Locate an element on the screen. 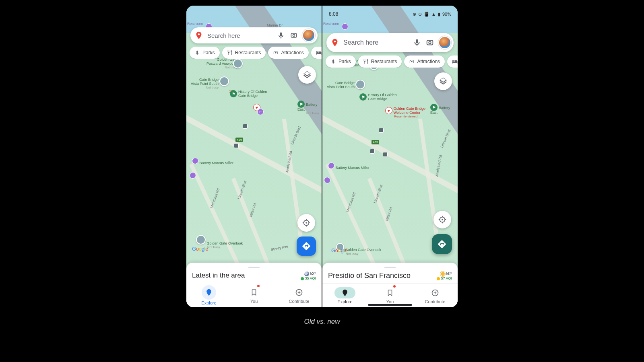 The width and height of the screenshot is (644, 362). notification-dot is located at coordinates (394, 286).